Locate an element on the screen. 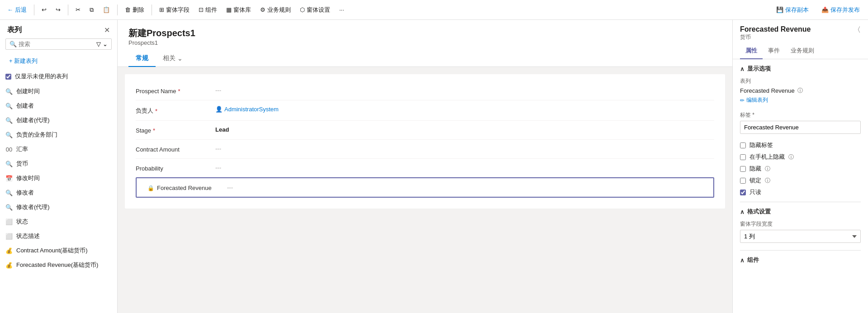 The height and width of the screenshot is (313, 868). sidebar-item: 🔍创建者 is located at coordinates (59, 106).